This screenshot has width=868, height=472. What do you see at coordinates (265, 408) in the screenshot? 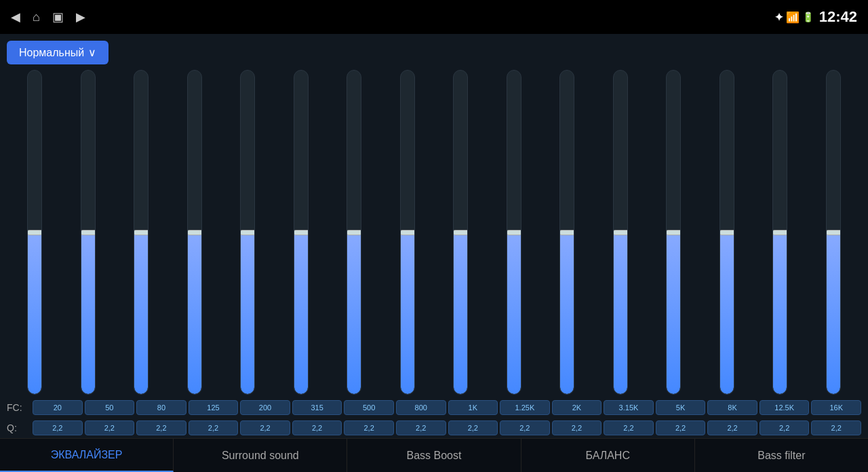
I see `fc-chip-200: 200` at bounding box center [265, 408].